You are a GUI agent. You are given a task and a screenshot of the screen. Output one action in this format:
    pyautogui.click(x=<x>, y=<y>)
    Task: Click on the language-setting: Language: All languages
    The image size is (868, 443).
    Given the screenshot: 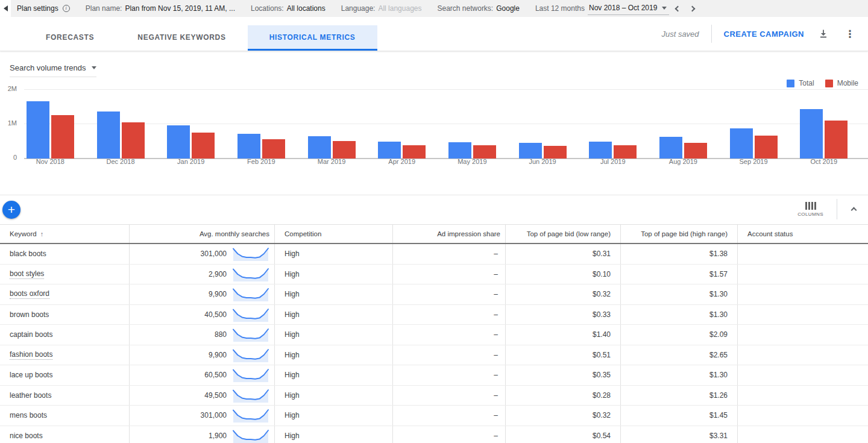 What is the action you would take?
    pyautogui.click(x=382, y=8)
    